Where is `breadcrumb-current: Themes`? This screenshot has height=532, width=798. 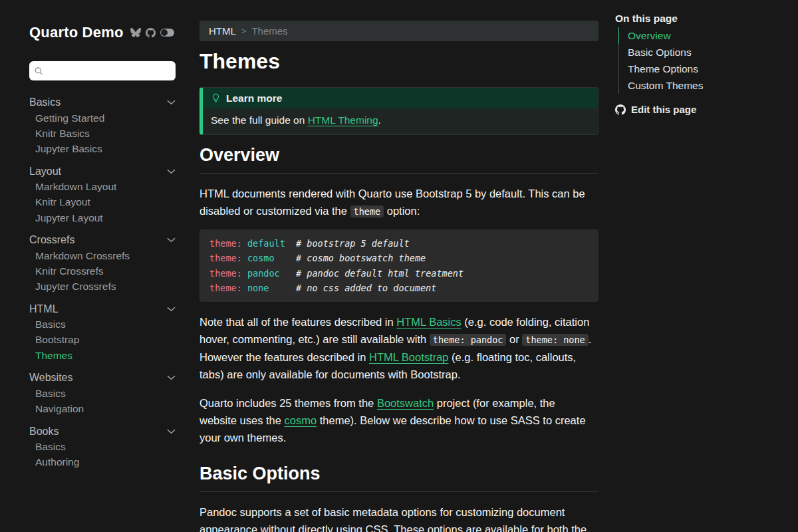
breadcrumb-current: Themes is located at coordinates (269, 31).